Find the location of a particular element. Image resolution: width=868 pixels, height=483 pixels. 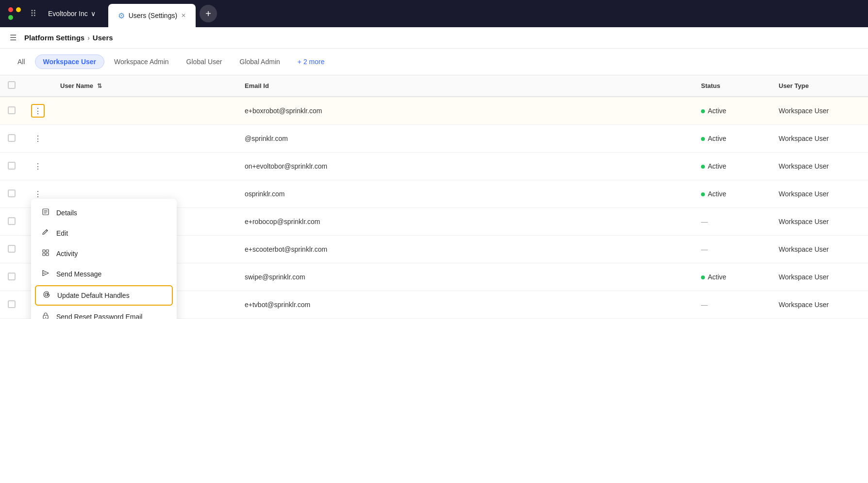

row-email: on+evoltobor@sprinklr.com is located at coordinates (465, 166).